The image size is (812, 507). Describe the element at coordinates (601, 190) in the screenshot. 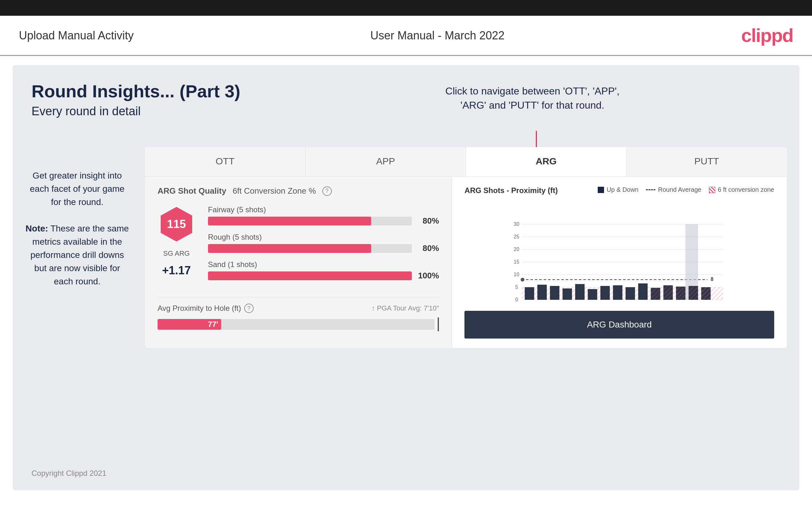

I see `legend-box-icon` at that location.